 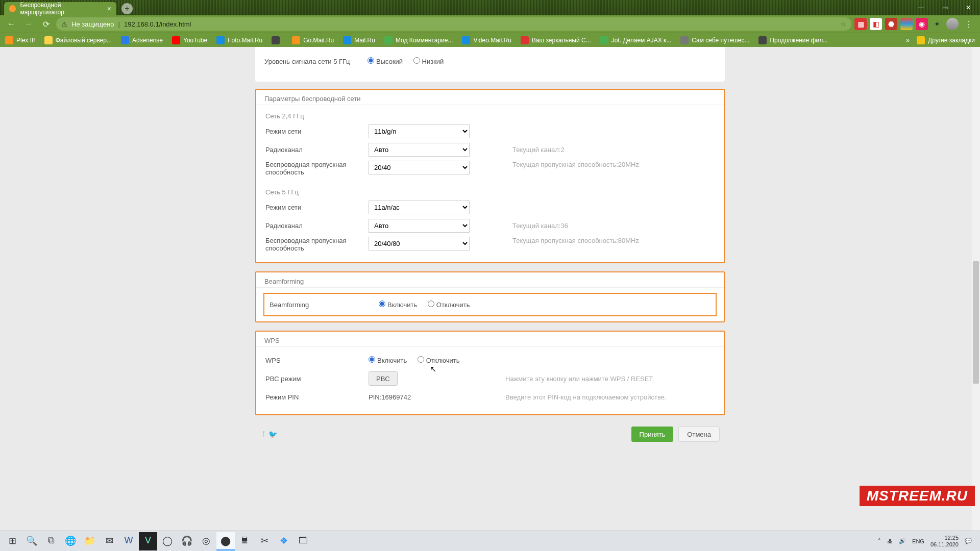 What do you see at coordinates (699, 434) in the screenshot?
I see `cancel-button: Отмена` at bounding box center [699, 434].